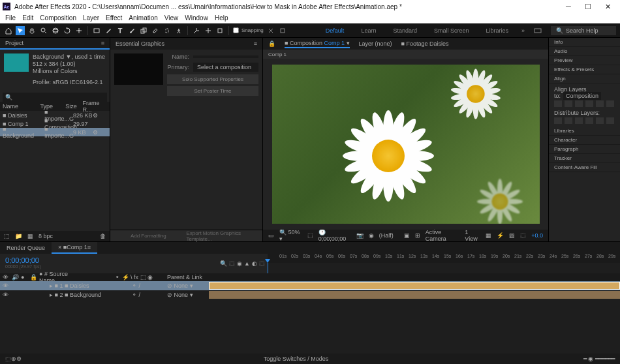 Image resolution: width=620 pixels, height=364 pixels. Describe the element at coordinates (585, 131) in the screenshot. I see `libraries-panel: Libraries` at that location.